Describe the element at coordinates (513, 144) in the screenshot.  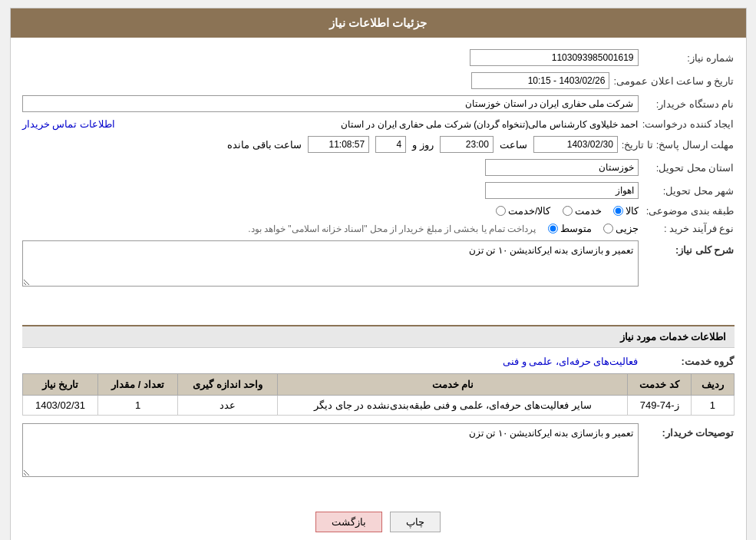
I see `deadline-time-label: ساعت` at that location.